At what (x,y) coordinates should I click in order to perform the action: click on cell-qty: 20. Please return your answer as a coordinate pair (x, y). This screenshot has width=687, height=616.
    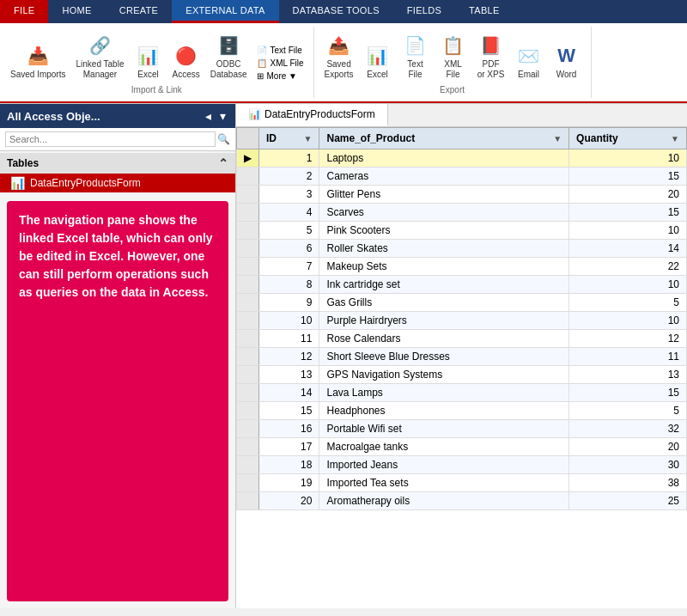
    Looking at the image, I should click on (629, 194).